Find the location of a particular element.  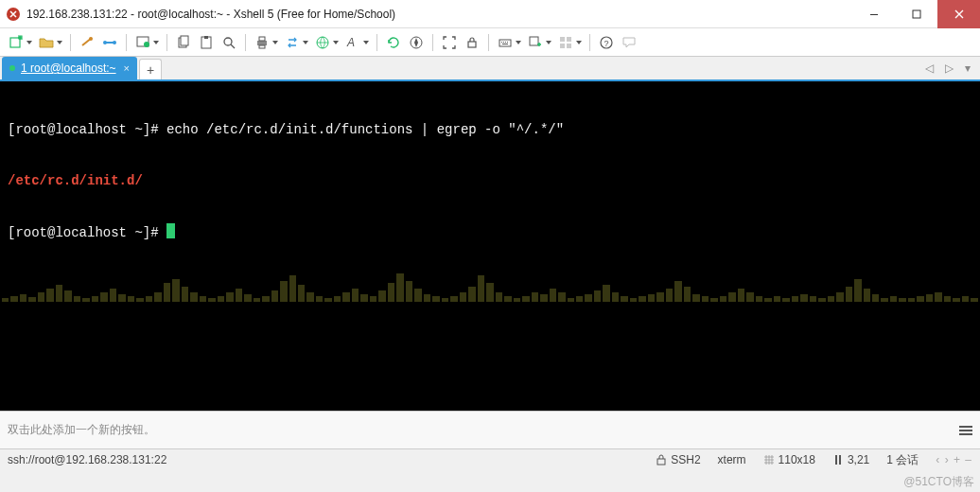

window-title: 192.168.238.131:22 - root@localhost:~ - … is located at coordinates (211, 14).